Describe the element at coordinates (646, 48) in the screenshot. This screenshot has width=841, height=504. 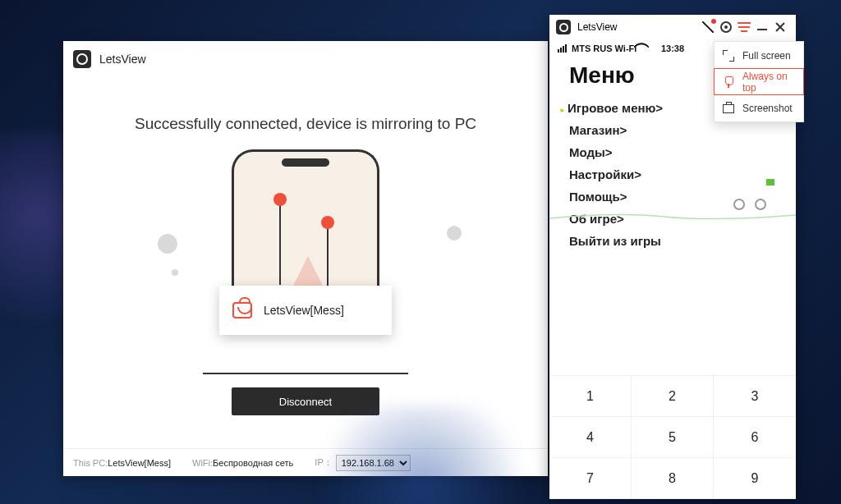
I see `wifi-icon` at that location.